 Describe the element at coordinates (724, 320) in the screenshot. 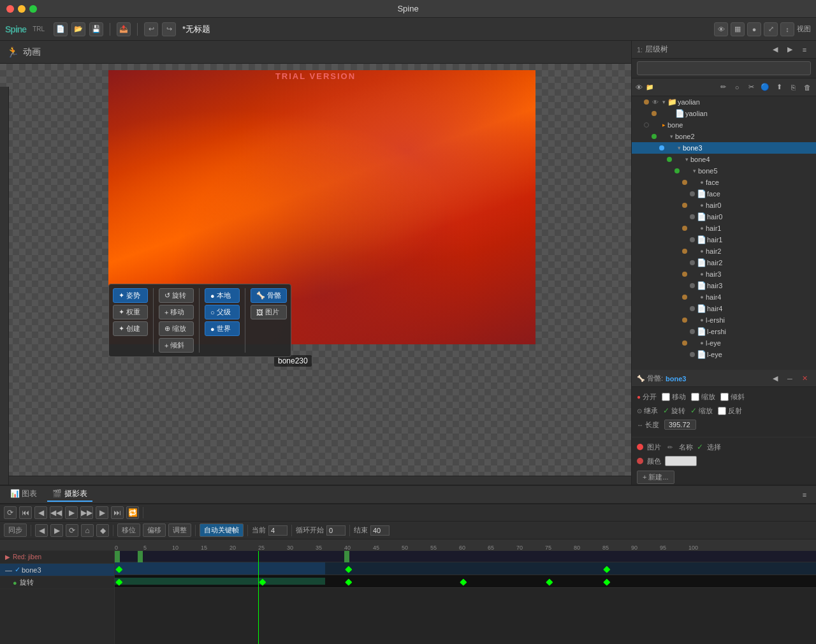

I see `list-item: ● l-ershi` at that location.